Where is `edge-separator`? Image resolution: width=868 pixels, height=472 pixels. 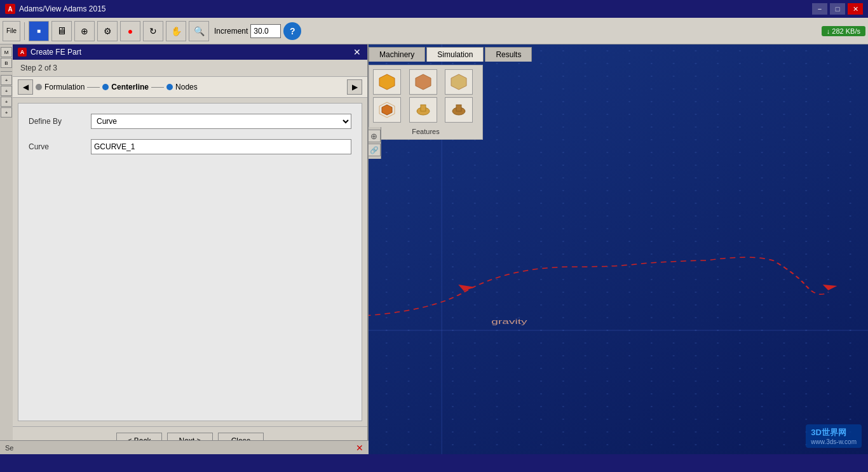 edge-separator is located at coordinates (6, 71).